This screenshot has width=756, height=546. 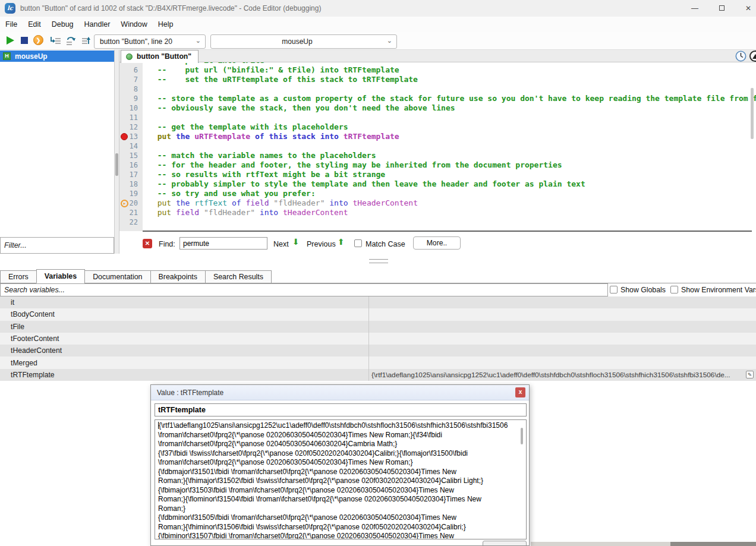 What do you see at coordinates (378, 302) in the screenshot?
I see `variable-row-it: it` at bounding box center [378, 302].